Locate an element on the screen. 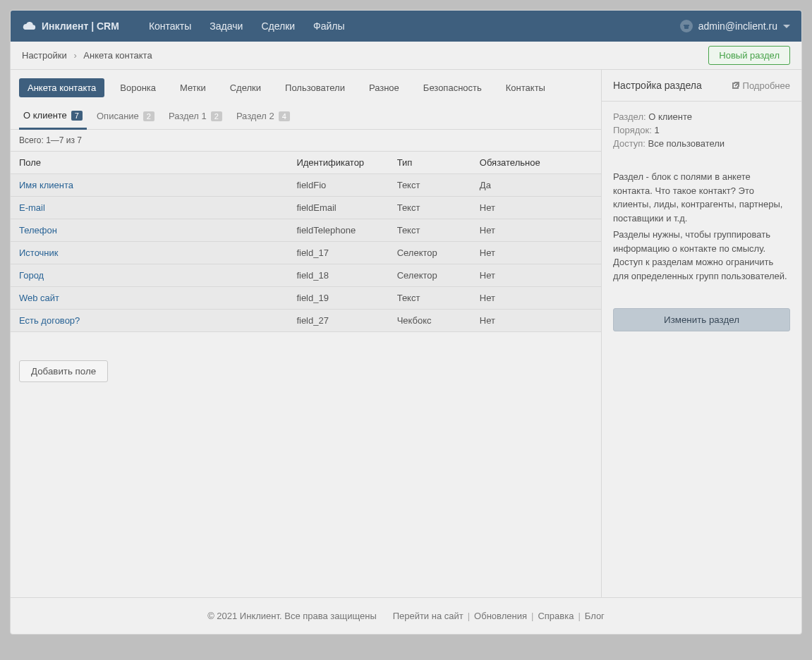 The height and width of the screenshot is (660, 812). subtab-section2: Раздел 2 4 is located at coordinates (263, 117).